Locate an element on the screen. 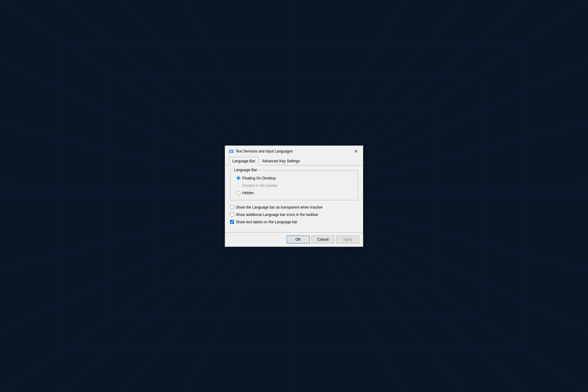 The width and height of the screenshot is (588, 392). ok-button: OK is located at coordinates (298, 239).